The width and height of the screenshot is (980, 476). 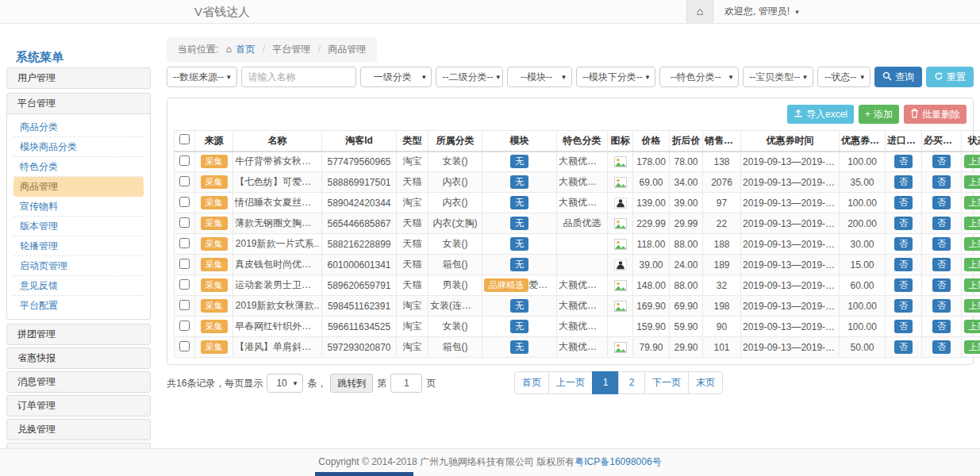 I want to click on per-page-select: 10 ▾, so click(x=285, y=383).